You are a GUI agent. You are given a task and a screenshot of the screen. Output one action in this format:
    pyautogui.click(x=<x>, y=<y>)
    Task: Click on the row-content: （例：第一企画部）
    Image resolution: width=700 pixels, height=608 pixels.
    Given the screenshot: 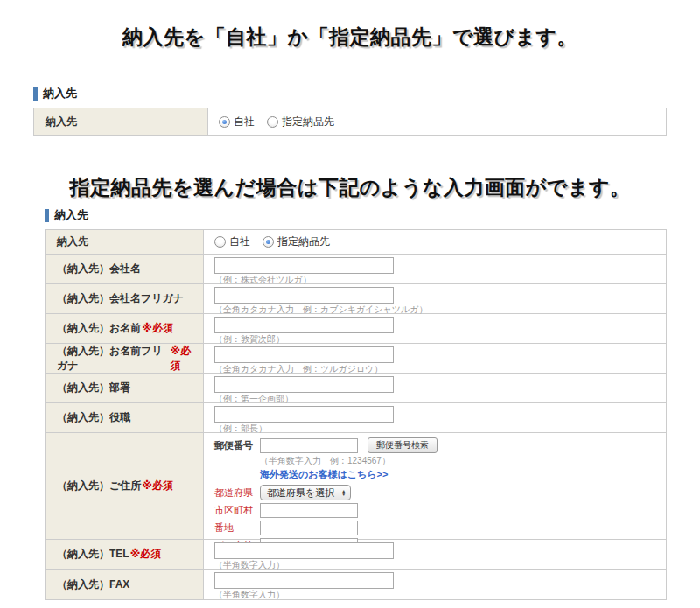 What is the action you would take?
    pyautogui.click(x=435, y=388)
    